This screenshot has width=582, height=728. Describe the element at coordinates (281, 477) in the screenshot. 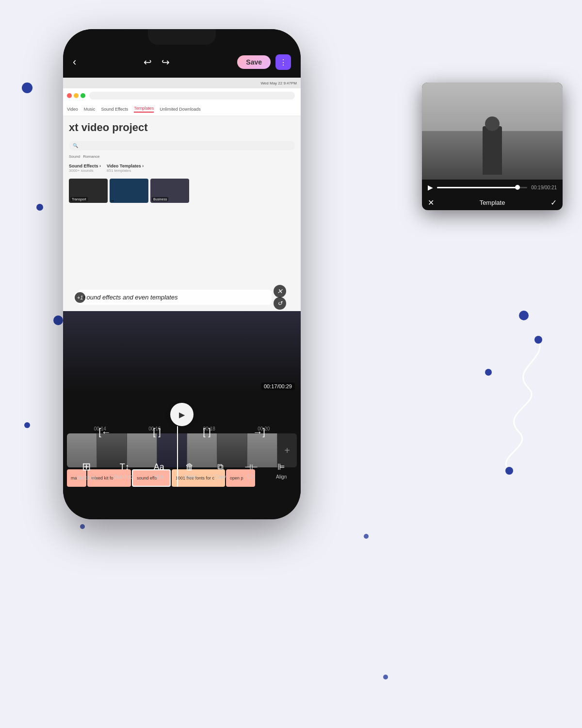

I see `align-label: Align` at that location.